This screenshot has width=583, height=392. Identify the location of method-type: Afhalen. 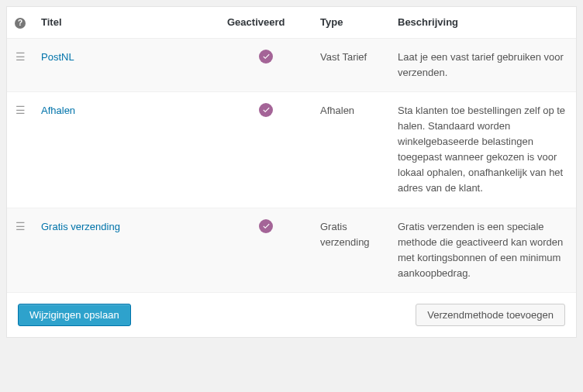
(351, 150).